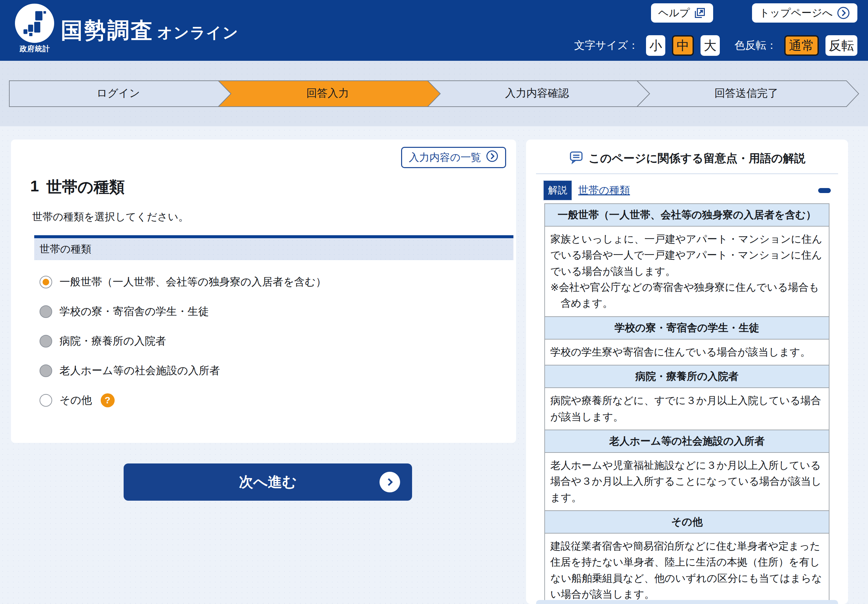  Describe the element at coordinates (118, 93) in the screenshot. I see `step-login: ログイン` at that location.